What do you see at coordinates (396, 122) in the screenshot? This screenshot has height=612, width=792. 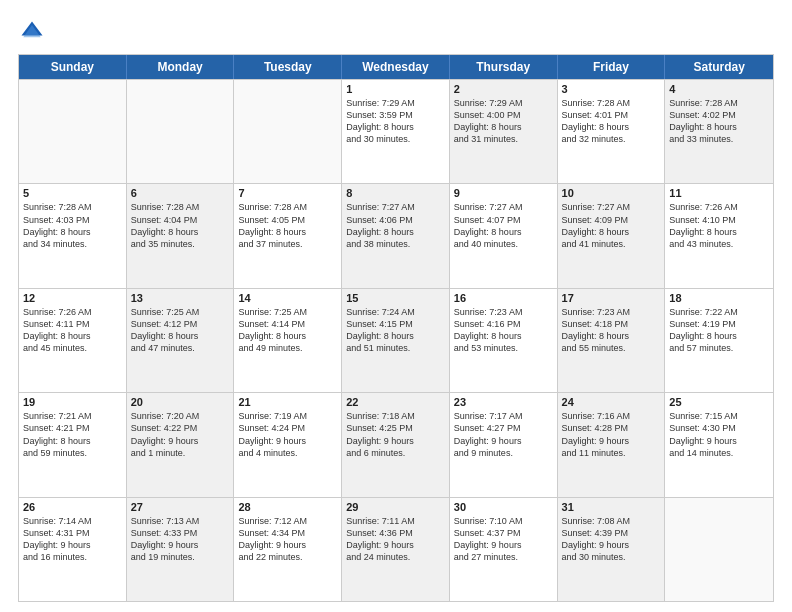 I see `cell-info: Sunrise: 7:29 AM Sunset: 3:59 PM Dayligh…` at bounding box center [396, 122].